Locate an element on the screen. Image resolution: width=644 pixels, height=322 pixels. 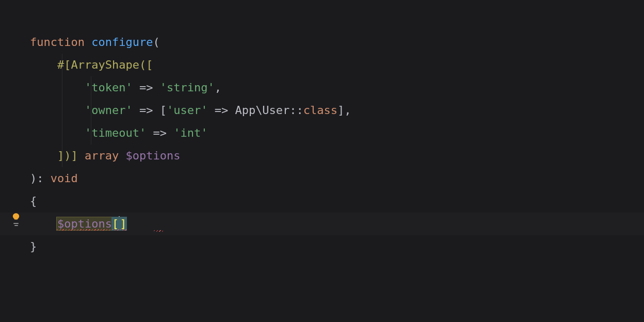
arrow-bracket: => [ is located at coordinates (150, 110).